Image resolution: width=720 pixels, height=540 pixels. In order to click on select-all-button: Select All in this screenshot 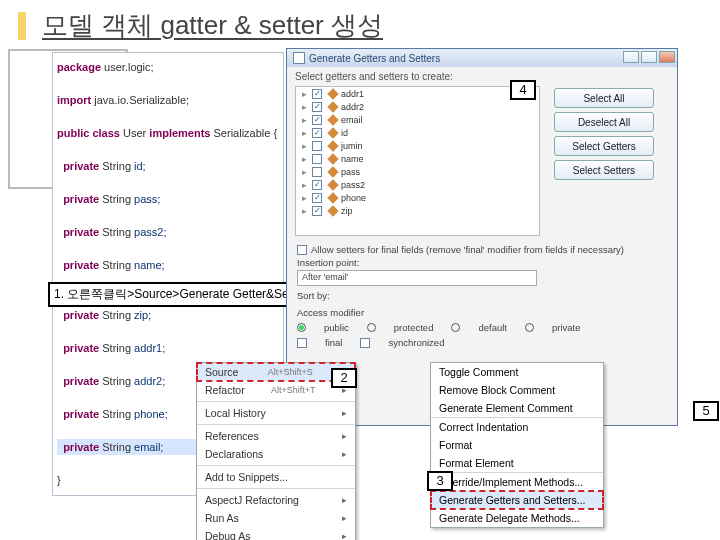, I will do `click(604, 98)`.